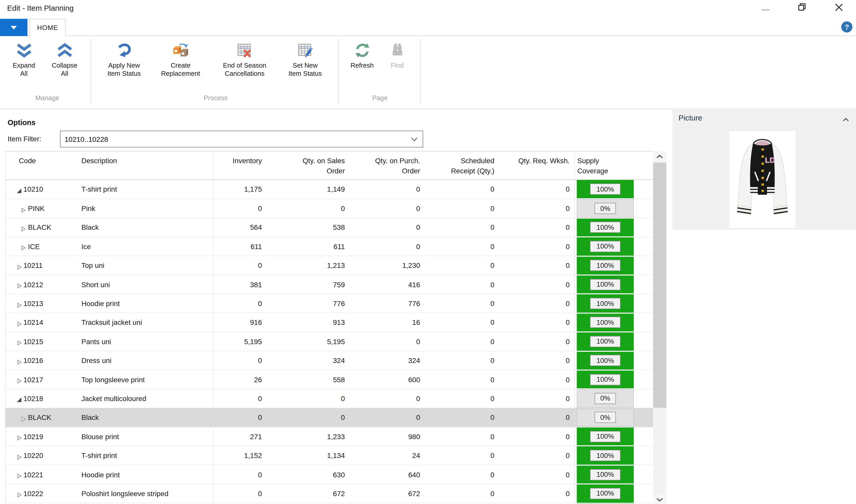  What do you see at coordinates (329, 208) in the screenshot?
I see `table-row: PINKPink000000%` at bounding box center [329, 208].